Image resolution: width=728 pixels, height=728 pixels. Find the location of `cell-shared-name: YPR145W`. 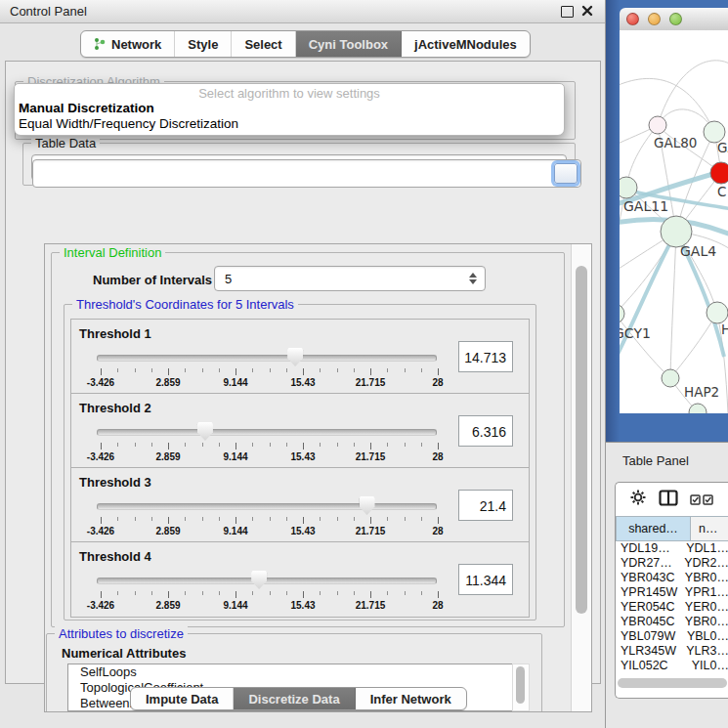

cell-shared-name: YPR145W is located at coordinates (647, 592).